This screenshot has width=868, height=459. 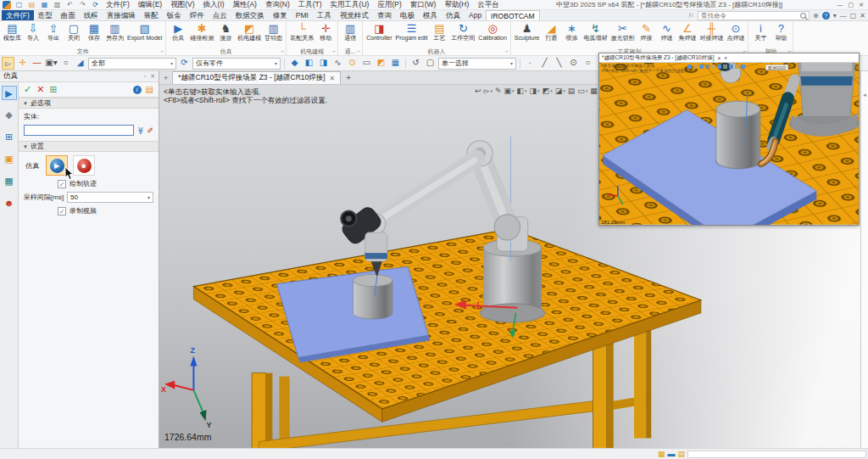 I want to click on ellipse-tool-icon: ○, so click(x=588, y=63).